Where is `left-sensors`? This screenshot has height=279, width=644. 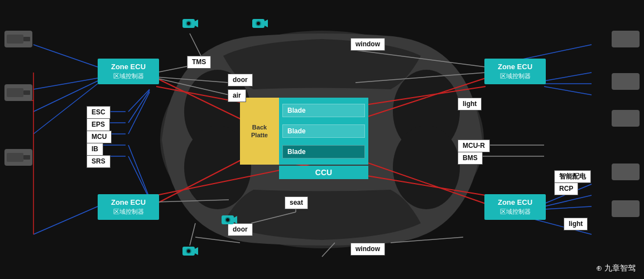
left-sensors is located at coordinates (18, 98).